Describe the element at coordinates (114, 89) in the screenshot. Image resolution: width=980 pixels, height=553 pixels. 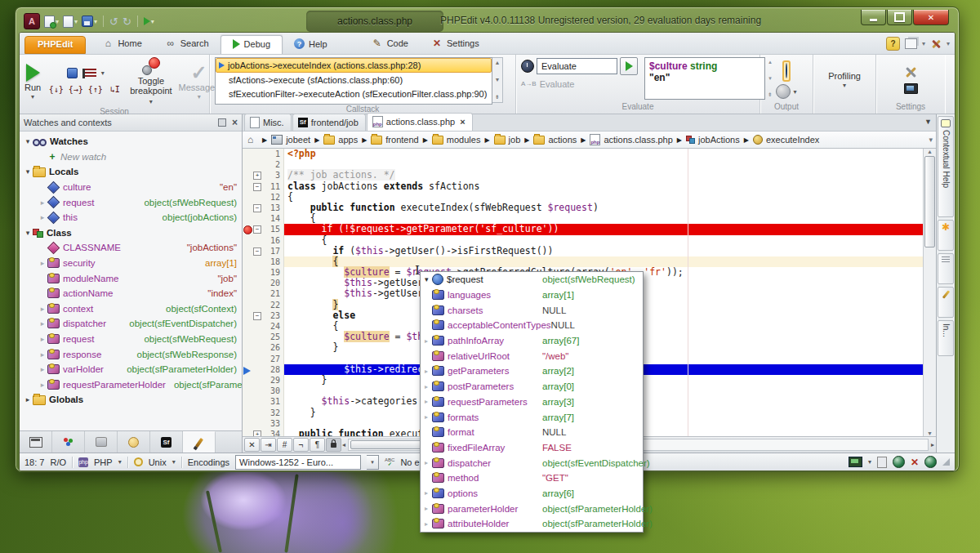
I see `step-button-3: ↳I` at that location.